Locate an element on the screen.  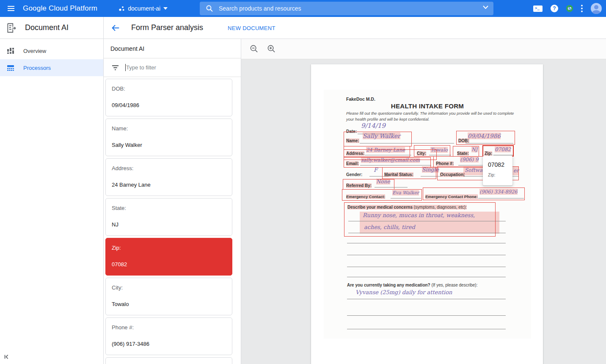
processors-icon is located at coordinates (11, 68).